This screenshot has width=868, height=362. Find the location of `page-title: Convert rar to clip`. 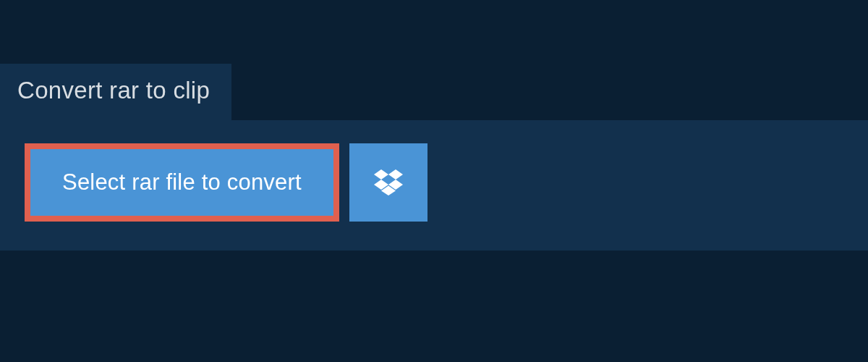

page-title: Convert rar to clip is located at coordinates (114, 90).